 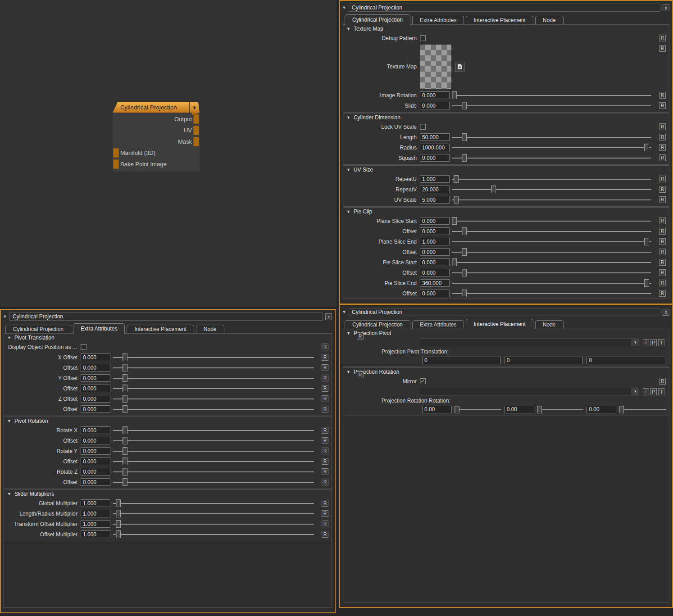 What do you see at coordinates (196, 141) in the screenshot?
I see `output-port` at bounding box center [196, 141].